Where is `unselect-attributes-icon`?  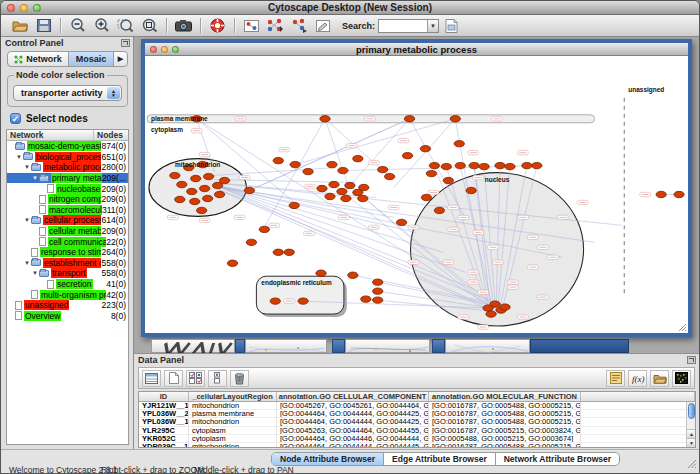 unselect-attributes-icon is located at coordinates (218, 378).